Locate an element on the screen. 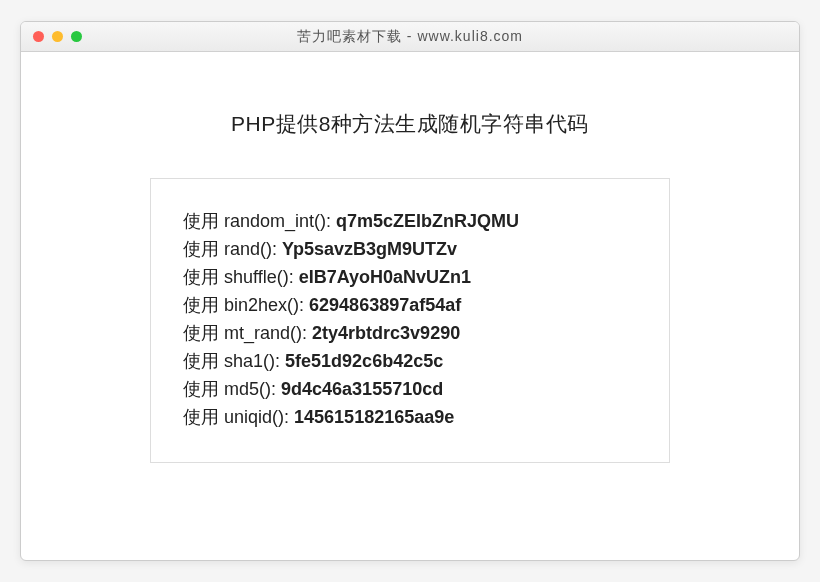 The image size is (820, 582). row-func: rand() is located at coordinates (248, 249).